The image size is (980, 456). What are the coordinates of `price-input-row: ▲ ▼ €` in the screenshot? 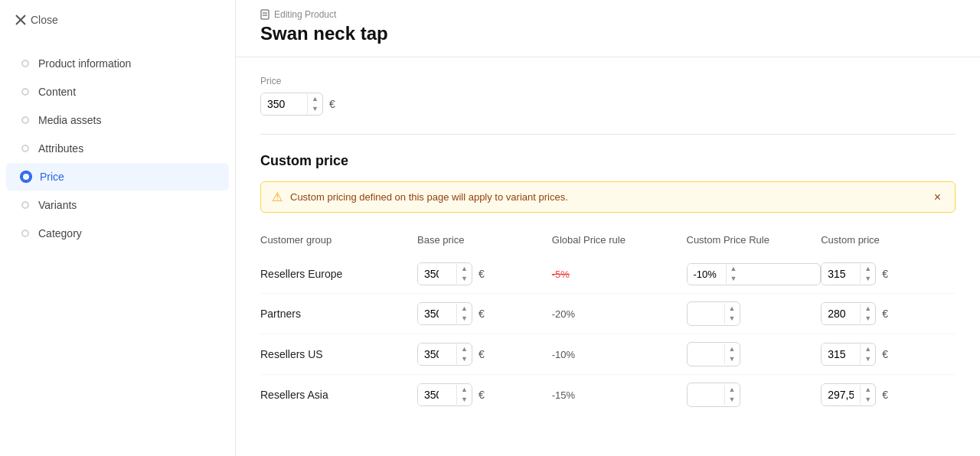 It's located at (608, 104).